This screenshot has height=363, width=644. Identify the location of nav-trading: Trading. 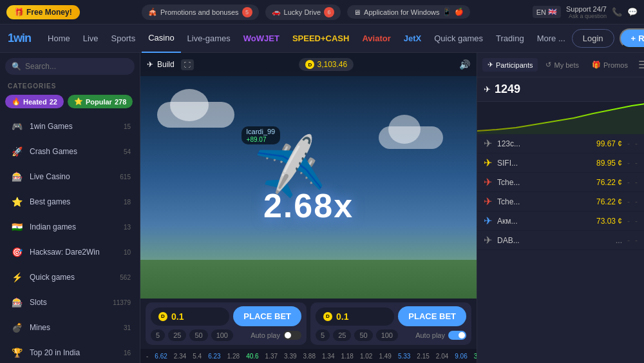
(510, 39).